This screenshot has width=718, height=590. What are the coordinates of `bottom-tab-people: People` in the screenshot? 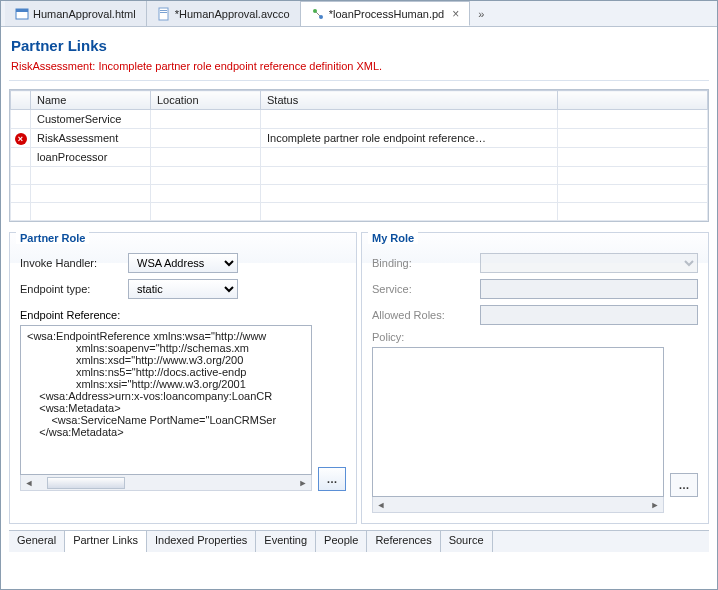 It's located at (342, 542).